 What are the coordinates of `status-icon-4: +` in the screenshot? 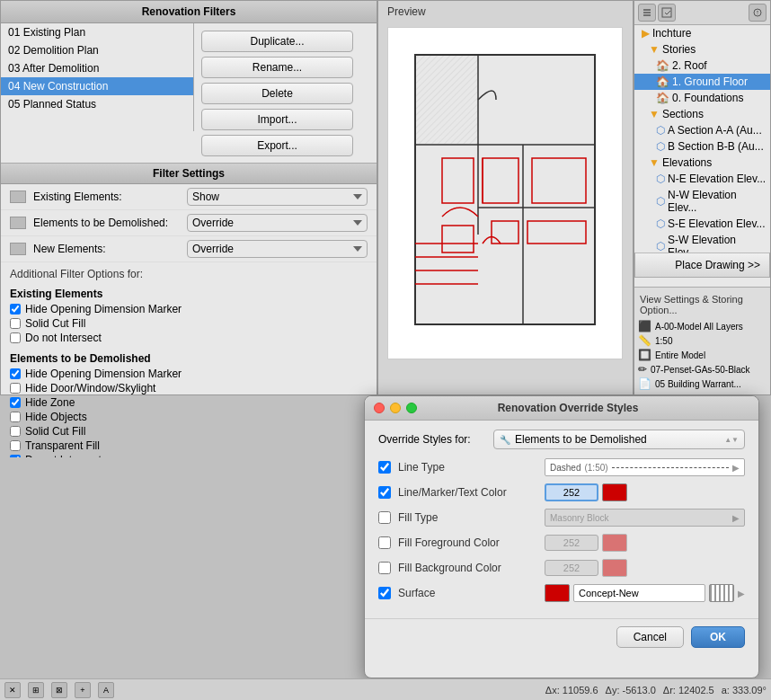 It's located at (83, 690).